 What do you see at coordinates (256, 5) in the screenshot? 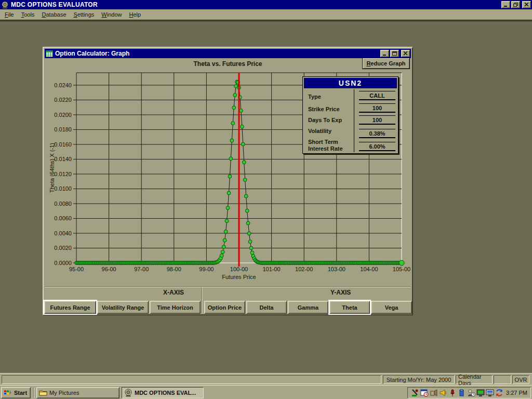
I see `app-title: MDC OPTIONS EVALUATOR` at bounding box center [256, 5].